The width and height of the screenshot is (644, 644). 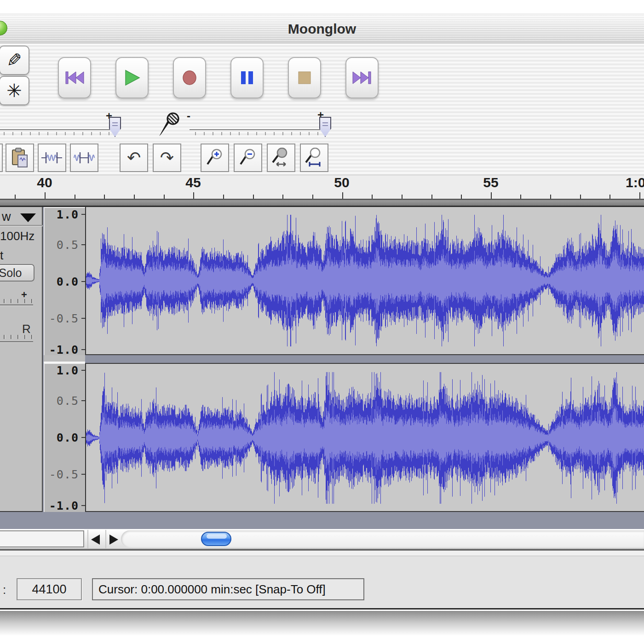 I want to click on play-button, so click(x=132, y=78).